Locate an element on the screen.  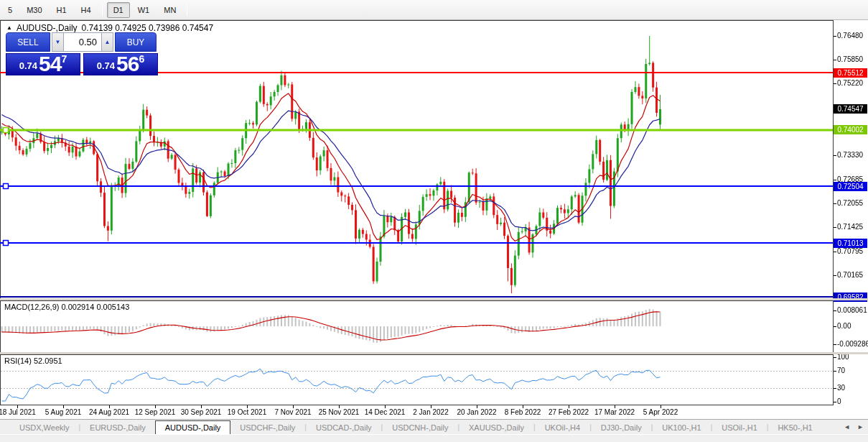
tab-audusd-daily: AUDUSD-,Daily is located at coordinates (193, 428).